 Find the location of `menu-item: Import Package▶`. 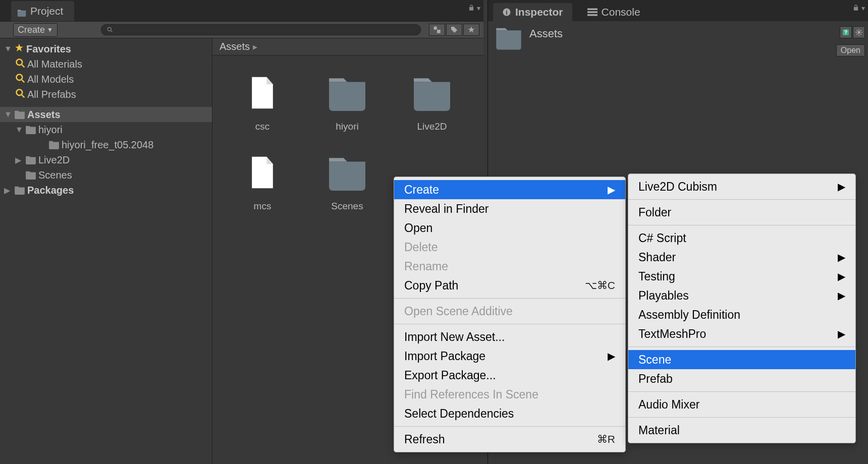

menu-item: Import Package▶ is located at coordinates (510, 356).